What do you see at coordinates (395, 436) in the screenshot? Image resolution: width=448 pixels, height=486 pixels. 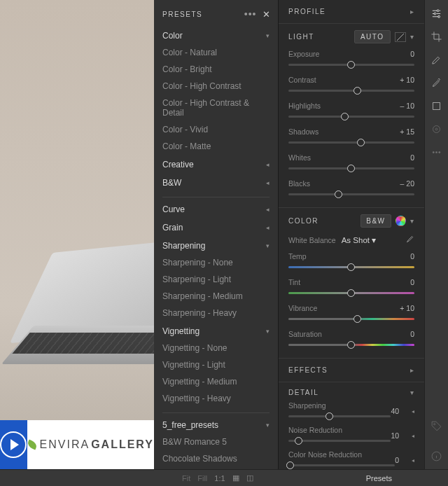 I see `slider-value: 10` at bounding box center [395, 436].